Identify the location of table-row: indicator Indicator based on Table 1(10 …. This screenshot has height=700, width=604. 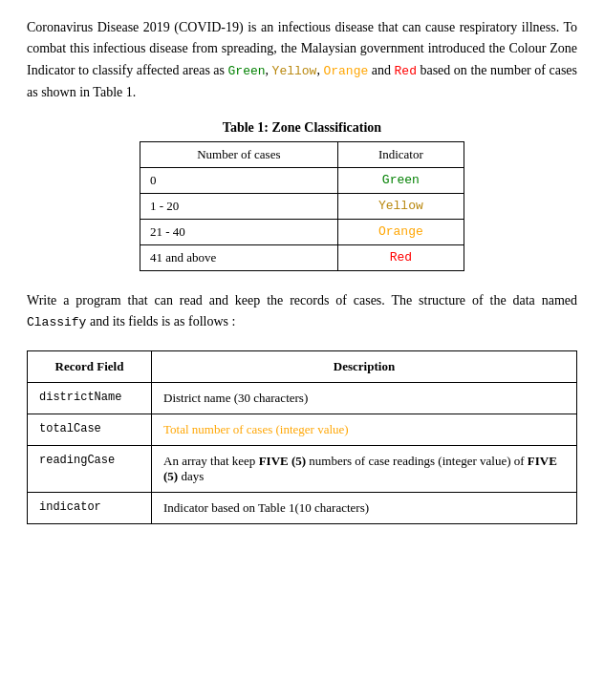
(302, 508).